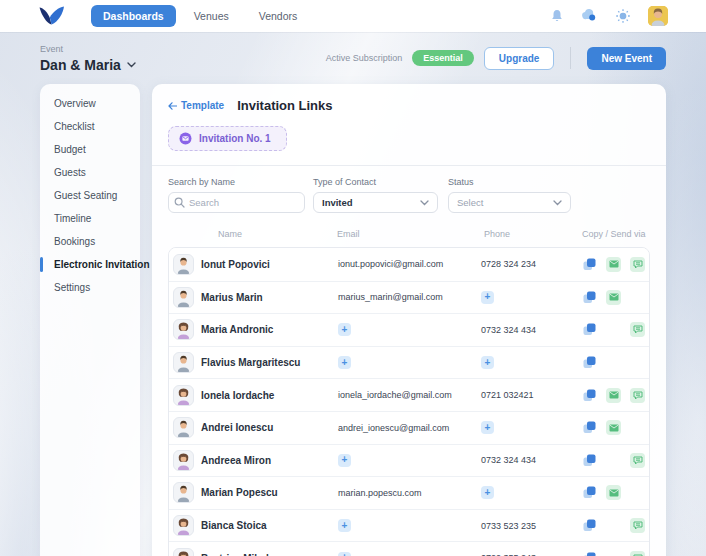 This screenshot has height=556, width=706. Describe the element at coordinates (364, 58) in the screenshot. I see `subscription-label: Active Subscription` at that location.